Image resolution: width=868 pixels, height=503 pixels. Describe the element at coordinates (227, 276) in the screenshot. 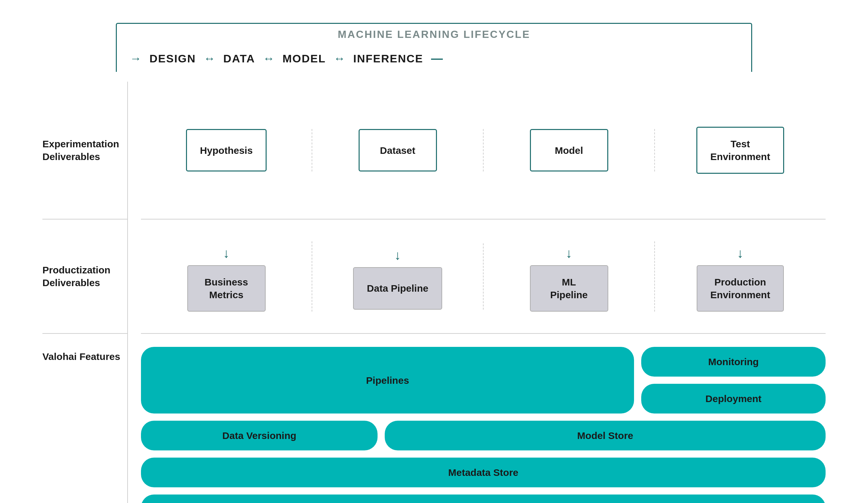

I see `col-design-prod: ↓ BusinessMetrics` at that location.